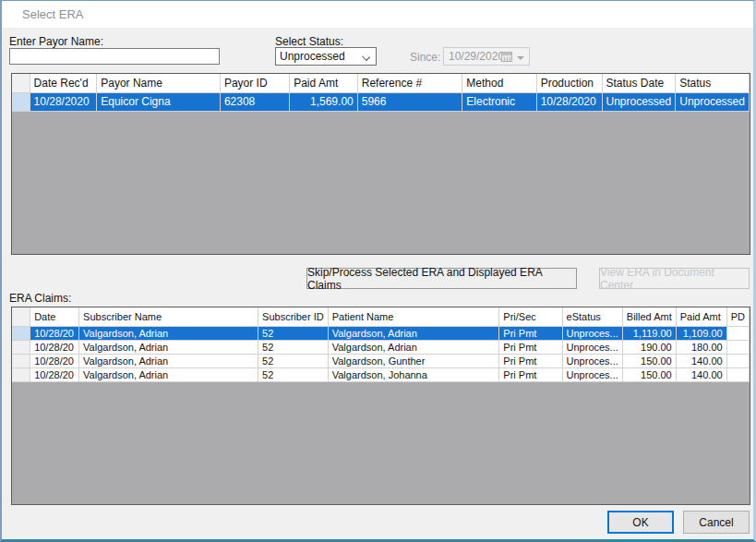 This screenshot has width=756, height=542. I want to click on column-header: Billed Amt, so click(649, 317).